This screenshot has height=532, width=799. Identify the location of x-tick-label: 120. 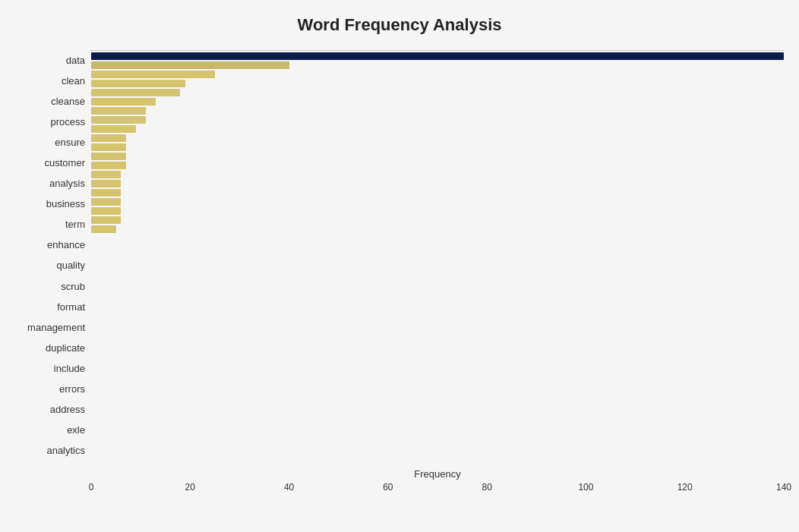
(685, 487).